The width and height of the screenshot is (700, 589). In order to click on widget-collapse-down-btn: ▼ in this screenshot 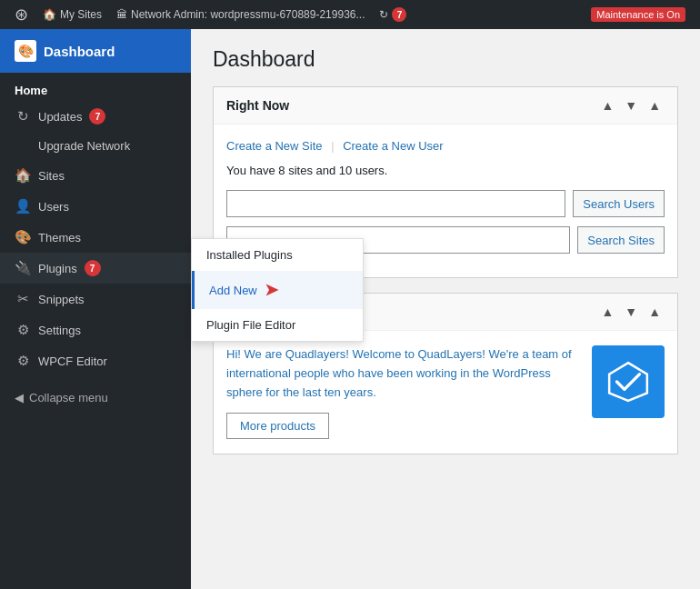, I will do `click(631, 105)`.